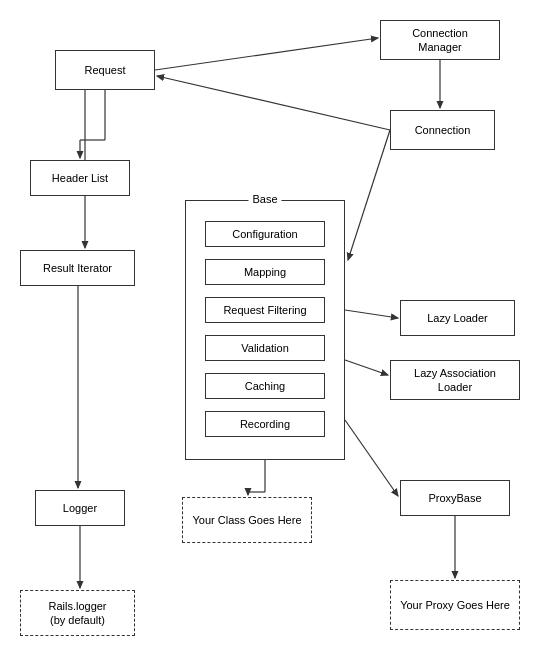  What do you see at coordinates (105, 70) in the screenshot?
I see `request-box: Request` at bounding box center [105, 70].